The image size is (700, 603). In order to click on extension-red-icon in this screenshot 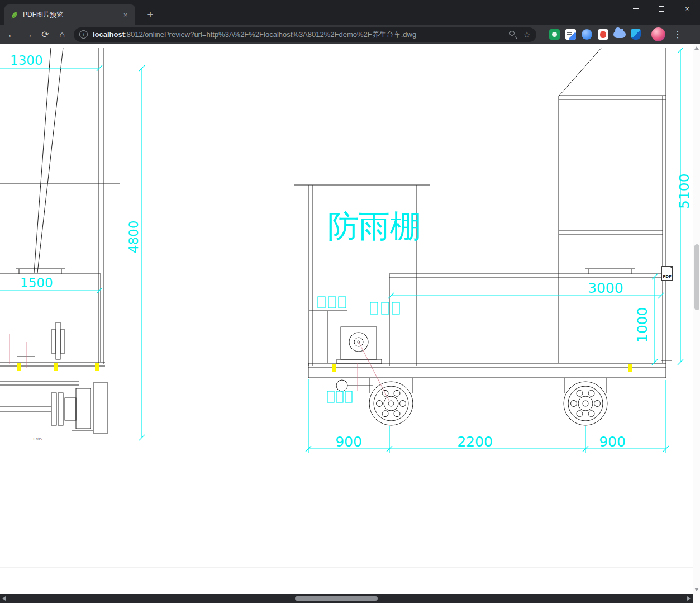, I will do `click(603, 35)`.